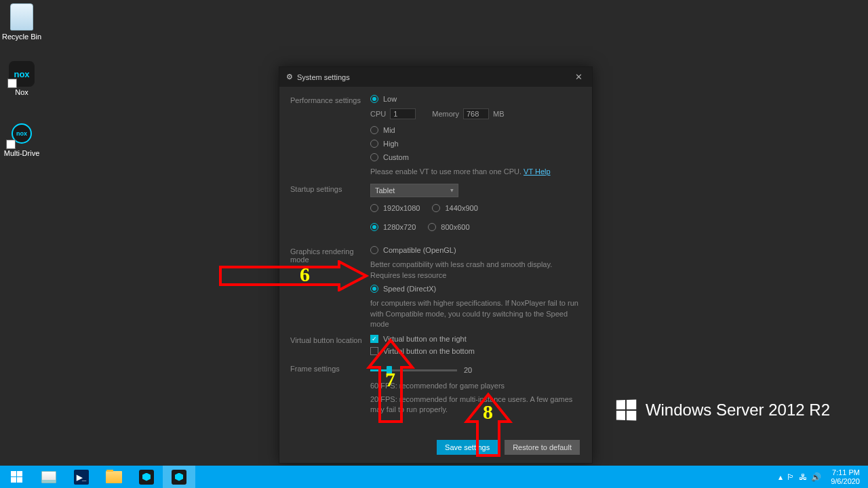 Image resolution: width=868 pixels, height=488 pixels. I want to click on res-800-radio: 800x600, so click(449, 227).